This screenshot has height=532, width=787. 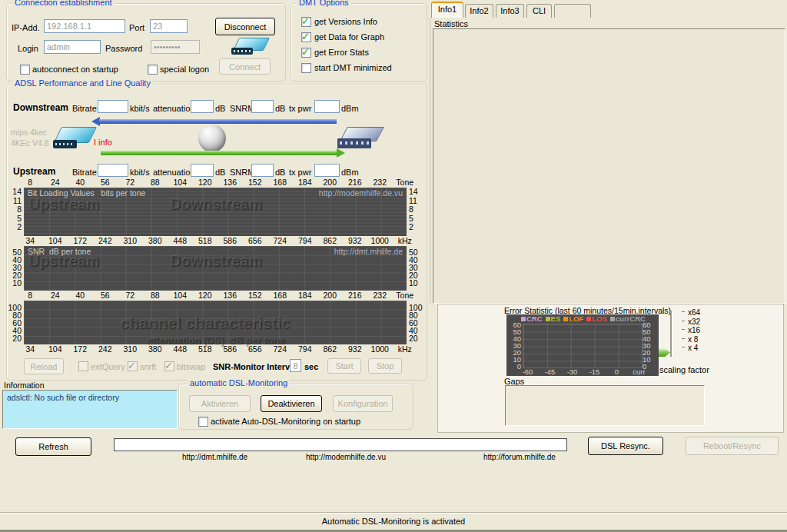 I want to click on dsl-monitoring-group: automatic DSL-Monitoring Aktivieren Deak…, so click(x=296, y=407).